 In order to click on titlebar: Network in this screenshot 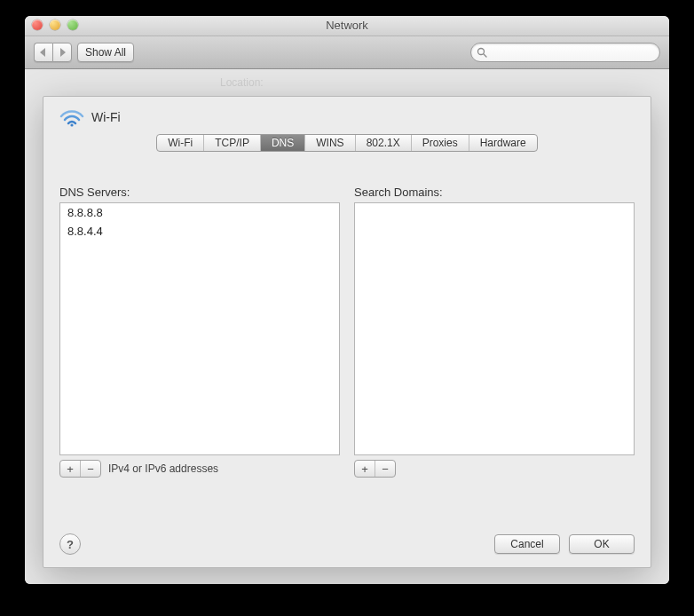, I will do `click(347, 27)`.